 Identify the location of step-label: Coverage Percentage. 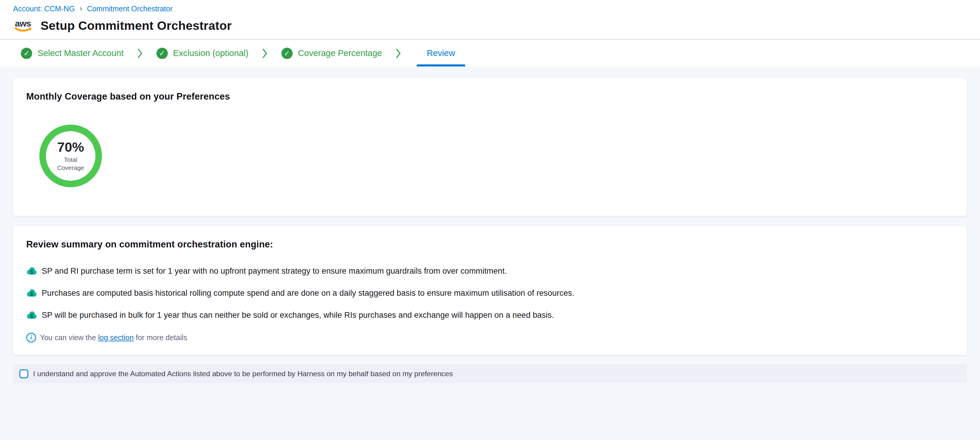
(340, 53).